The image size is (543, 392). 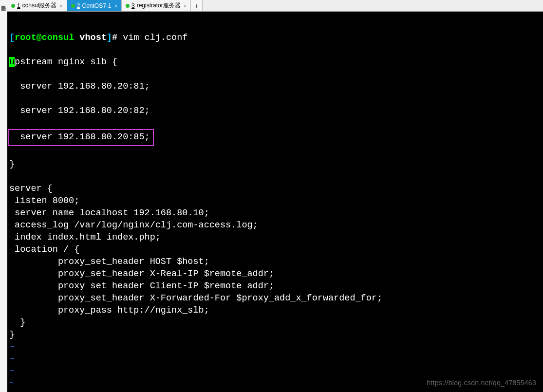 What do you see at coordinates (4, 196) in the screenshot?
I see `session-manager-sidebar: 会话管理器` at bounding box center [4, 196].